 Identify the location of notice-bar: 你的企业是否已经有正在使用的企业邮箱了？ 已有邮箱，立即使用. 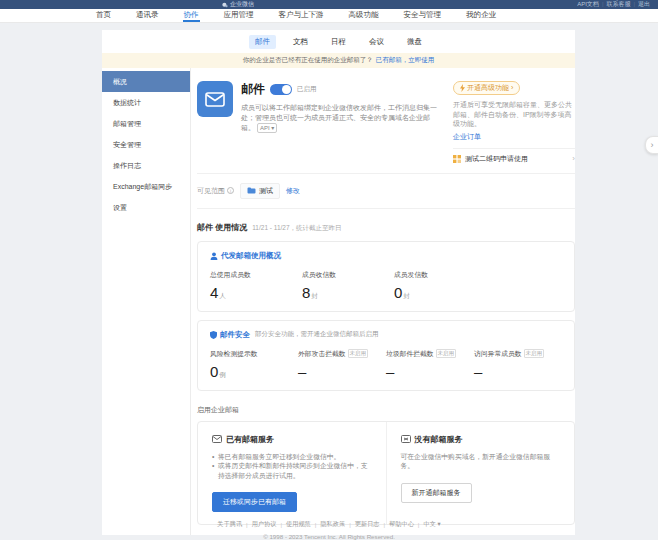
(338, 60).